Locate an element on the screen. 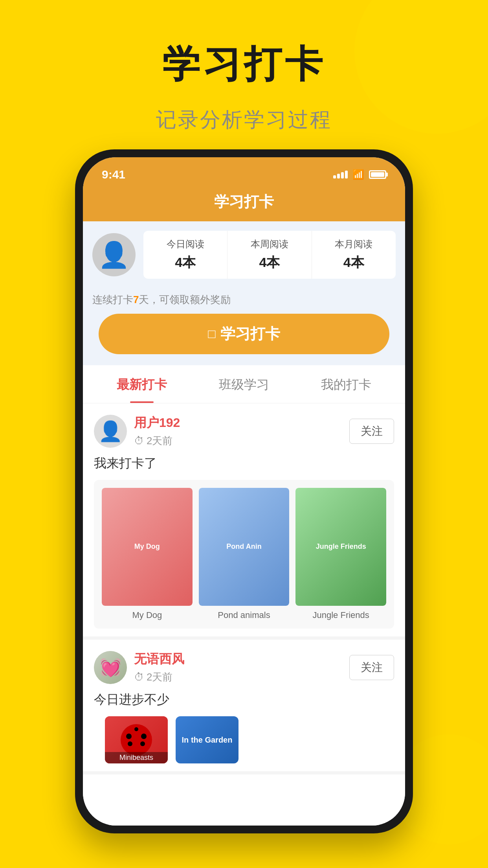 The width and height of the screenshot is (488, 868). book-3-cover-art: Jungle Friends is located at coordinates (341, 547).